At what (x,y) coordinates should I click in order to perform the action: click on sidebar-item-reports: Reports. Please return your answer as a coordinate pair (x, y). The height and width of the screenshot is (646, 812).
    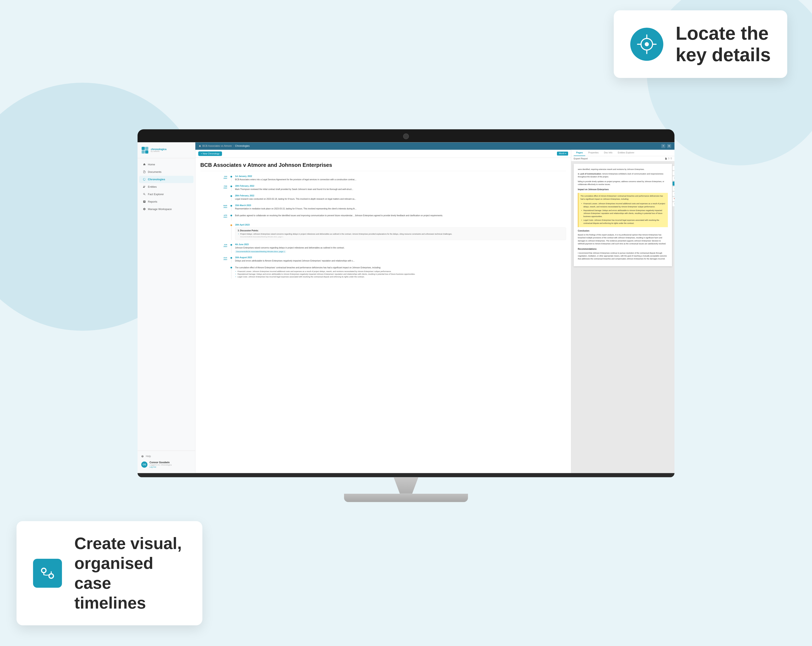
    Looking at the image, I should click on (166, 202).